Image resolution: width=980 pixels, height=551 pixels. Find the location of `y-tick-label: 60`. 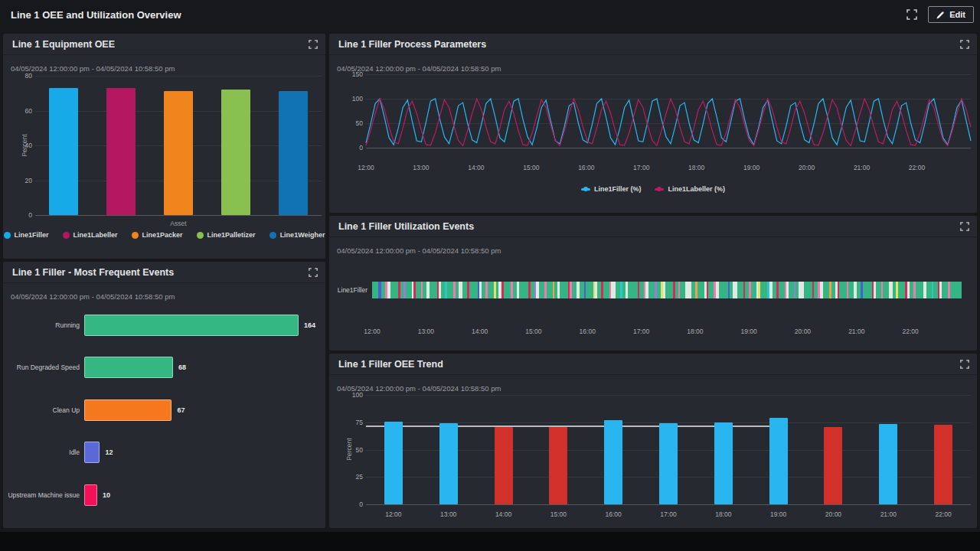

y-tick-label: 60 is located at coordinates (23, 111).